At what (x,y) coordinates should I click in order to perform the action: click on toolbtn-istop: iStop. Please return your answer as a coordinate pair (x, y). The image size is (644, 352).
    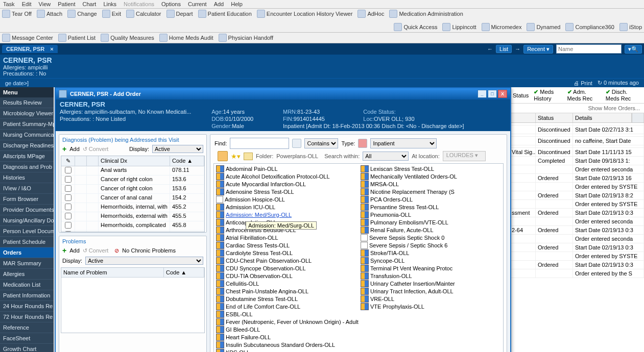
    Looking at the image, I should click on (631, 27).